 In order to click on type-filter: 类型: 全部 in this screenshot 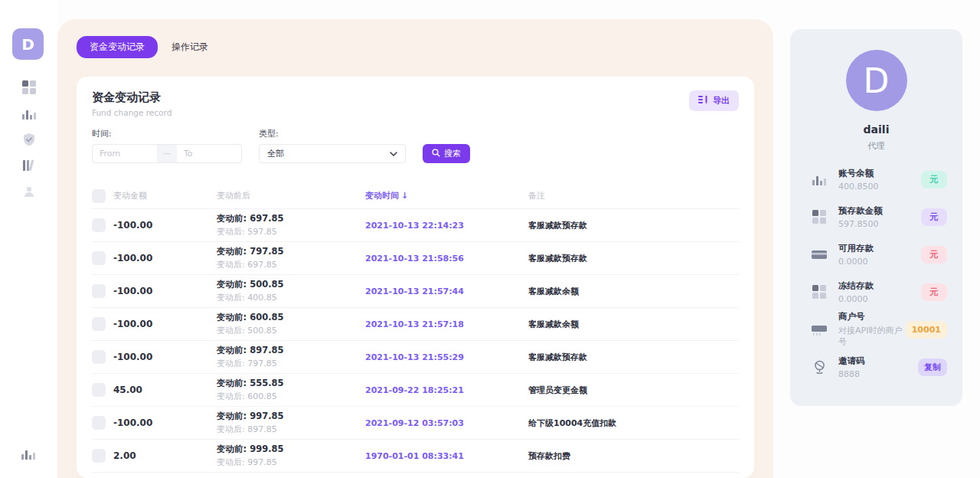, I will do `click(332, 146)`.